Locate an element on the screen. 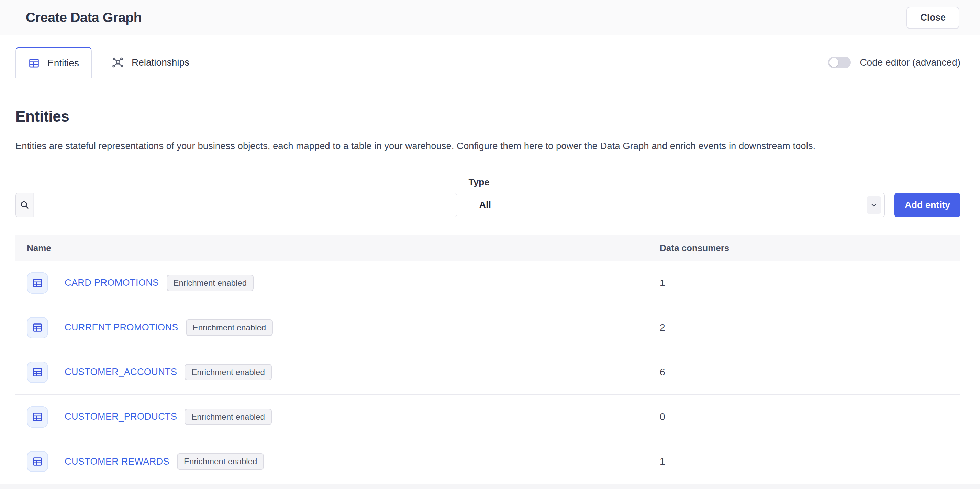 The image size is (980, 489). search-input is located at coordinates (245, 205).